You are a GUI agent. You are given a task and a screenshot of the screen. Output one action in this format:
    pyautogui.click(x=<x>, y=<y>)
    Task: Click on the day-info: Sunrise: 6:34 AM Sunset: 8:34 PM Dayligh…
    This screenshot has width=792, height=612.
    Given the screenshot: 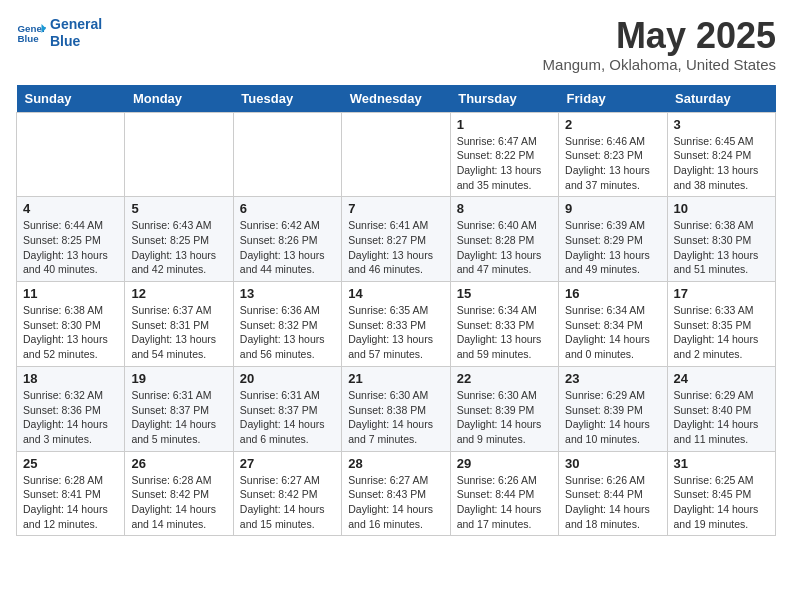 What is the action you would take?
    pyautogui.click(x=612, y=332)
    